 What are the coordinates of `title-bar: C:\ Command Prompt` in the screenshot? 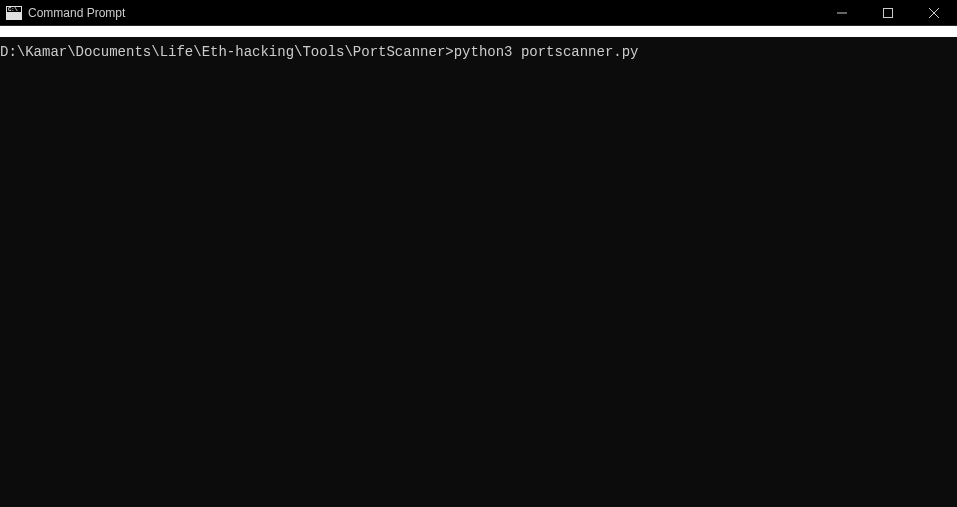 It's located at (478, 13).